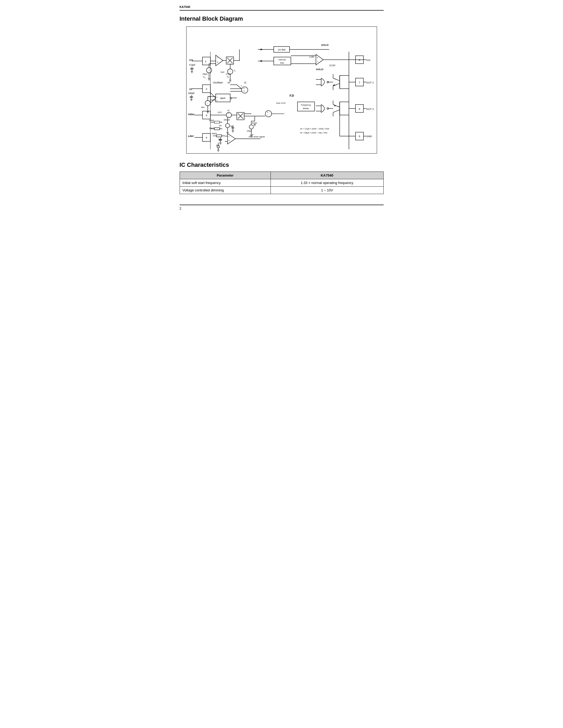 The height and width of the screenshot is (728, 563). Describe the element at coordinates (205, 61) in the screenshot. I see `svg-text: 1` at that location.